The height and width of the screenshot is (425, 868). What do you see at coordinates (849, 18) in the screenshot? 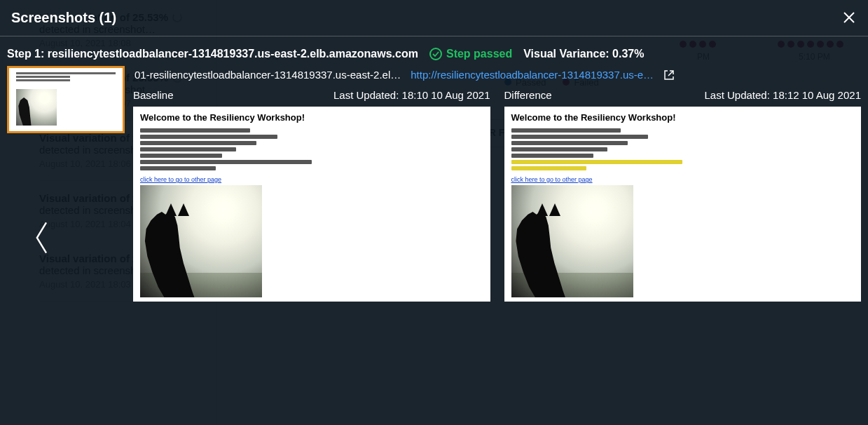
I see `close-icon` at bounding box center [849, 18].